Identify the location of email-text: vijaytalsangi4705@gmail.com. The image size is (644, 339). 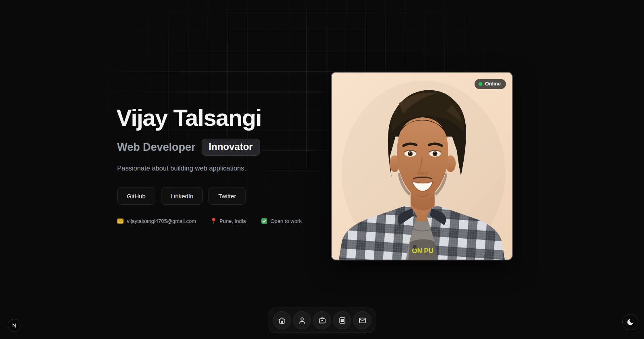
(161, 221).